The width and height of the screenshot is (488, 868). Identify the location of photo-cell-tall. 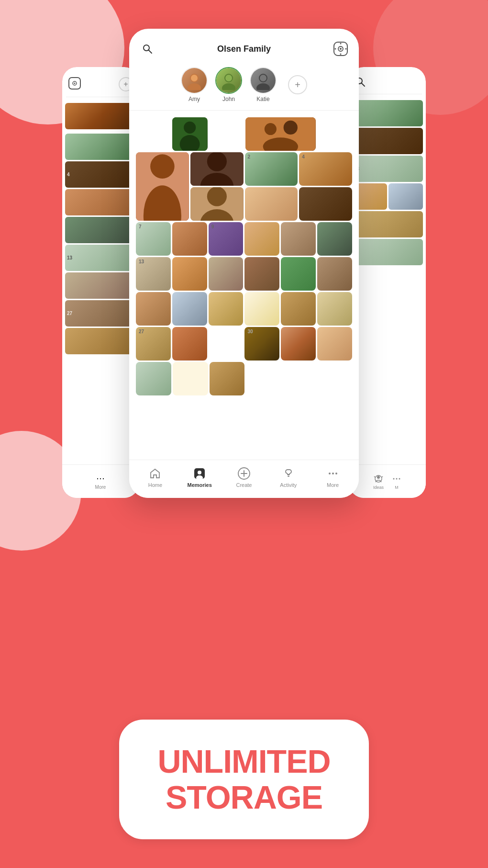
(163, 187).